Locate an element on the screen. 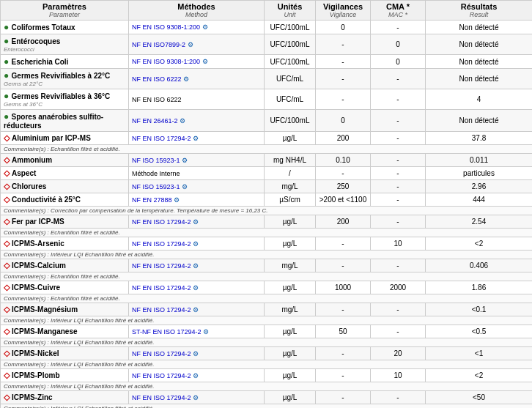 The image size is (532, 408). param-cell: ◇ Chlorures is located at coordinates (64, 187).